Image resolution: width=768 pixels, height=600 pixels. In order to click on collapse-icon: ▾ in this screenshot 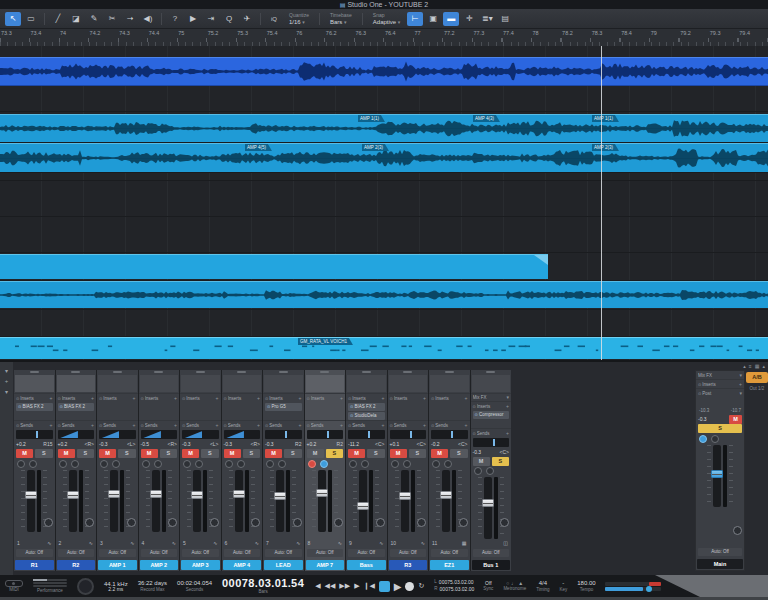, I will do `click(6, 370)`.